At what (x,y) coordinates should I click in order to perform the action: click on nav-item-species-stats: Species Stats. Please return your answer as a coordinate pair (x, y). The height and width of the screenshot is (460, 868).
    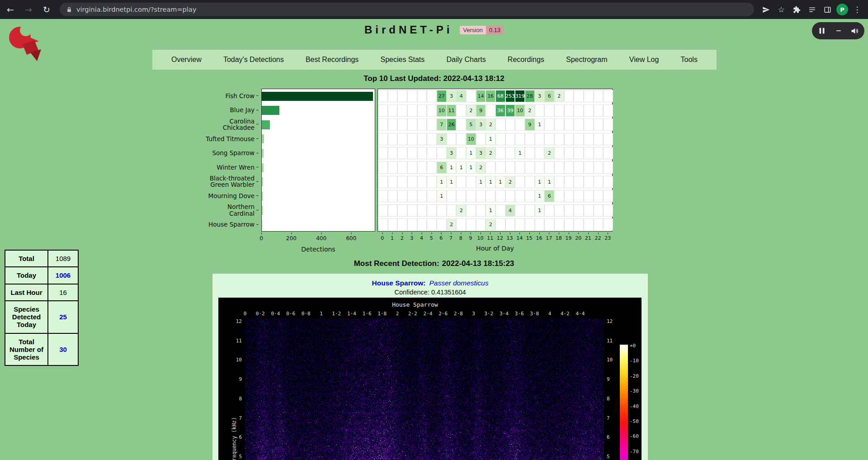
    Looking at the image, I should click on (402, 60).